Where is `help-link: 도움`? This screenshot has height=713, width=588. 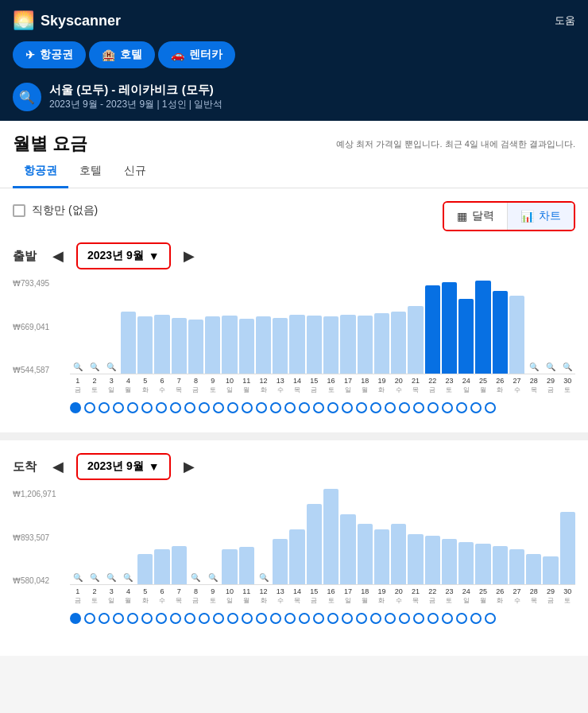
help-link: 도움 is located at coordinates (565, 21).